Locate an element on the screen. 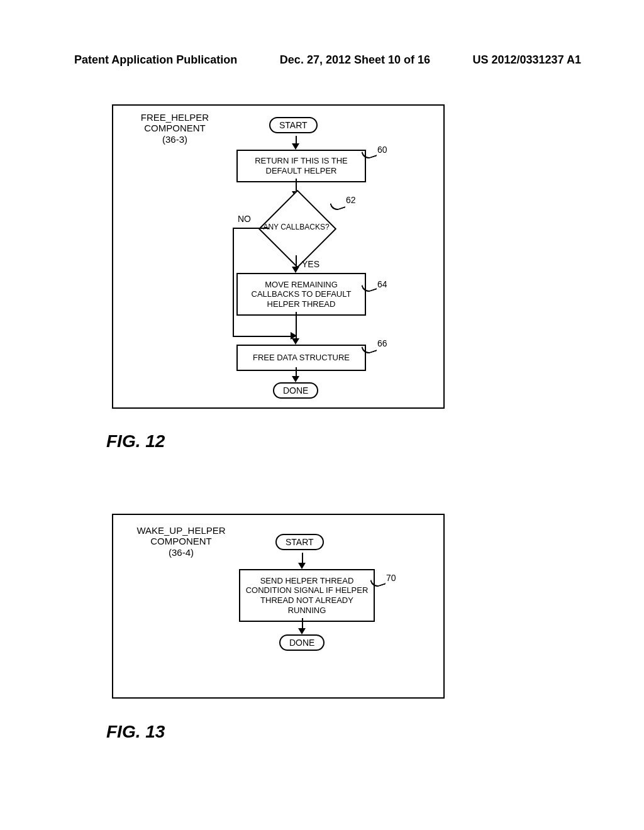 Image resolution: width=644 pixels, height=830 pixels. fig12-yes-label: YES is located at coordinates (311, 264).